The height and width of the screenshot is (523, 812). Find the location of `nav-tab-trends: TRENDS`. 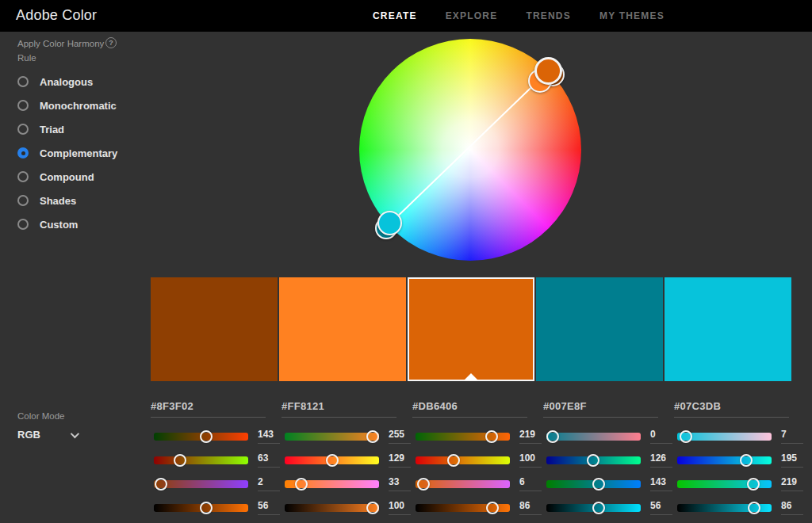

nav-tab-trends: TRENDS is located at coordinates (549, 16).